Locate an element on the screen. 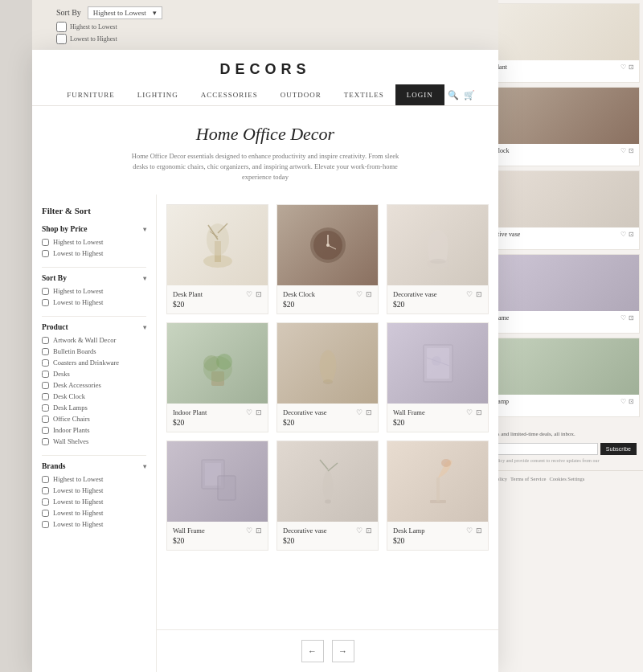 This screenshot has height=672, width=643. product-actions-desk-plant: ♡ ⊡ is located at coordinates (254, 294).